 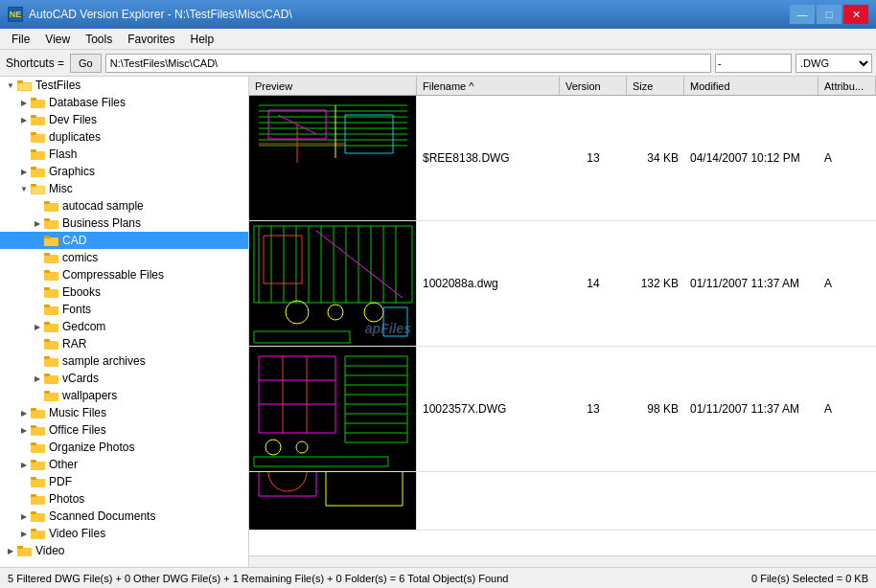 I want to click on tree-item-autocad-sample: autocad sample, so click(x=125, y=206).